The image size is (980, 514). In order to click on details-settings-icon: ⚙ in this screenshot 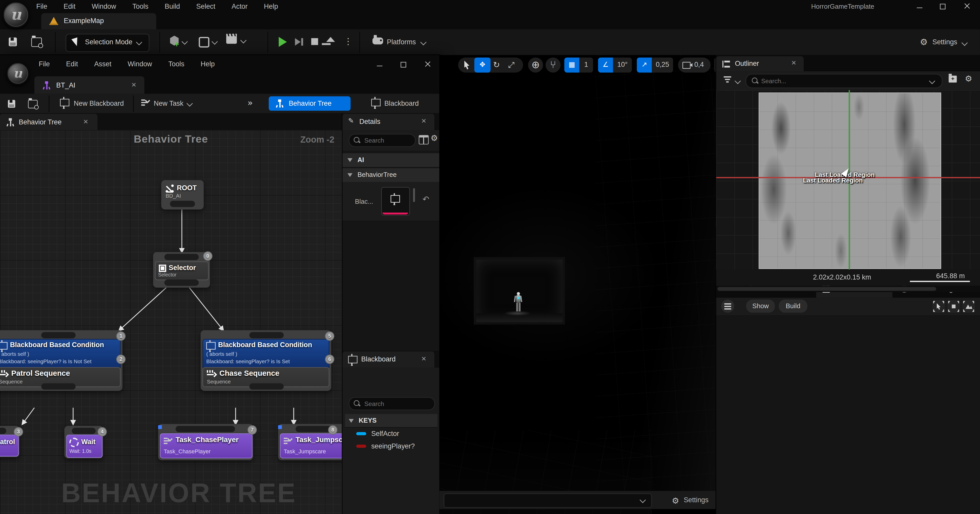, I will do `click(434, 138)`.